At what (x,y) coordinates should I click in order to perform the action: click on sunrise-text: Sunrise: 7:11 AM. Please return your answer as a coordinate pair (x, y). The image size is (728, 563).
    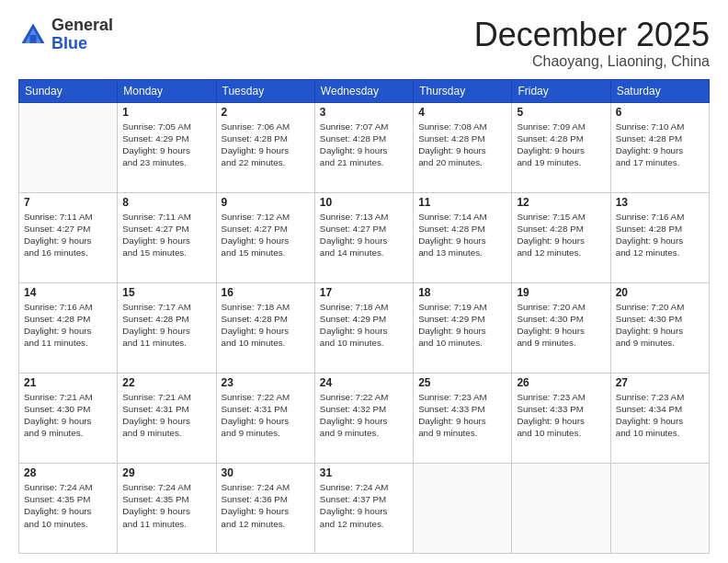
    Looking at the image, I should click on (166, 217).